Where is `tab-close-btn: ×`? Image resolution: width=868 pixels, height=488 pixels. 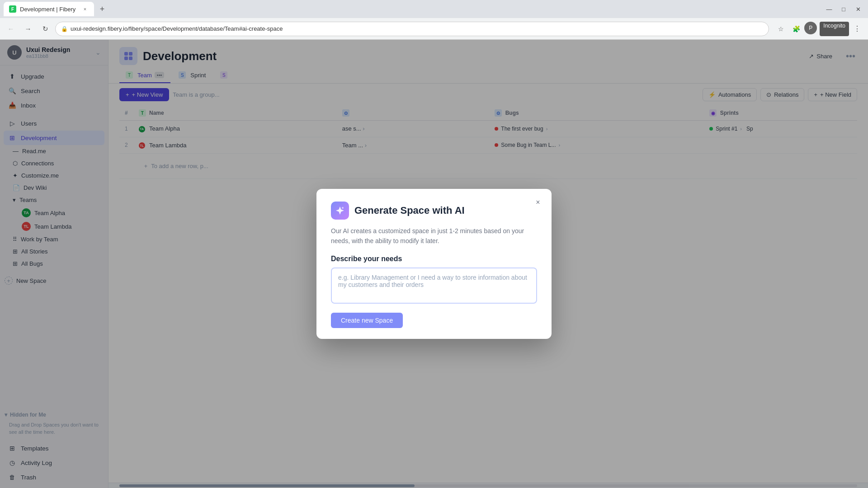 tab-close-btn: × is located at coordinates (85, 9).